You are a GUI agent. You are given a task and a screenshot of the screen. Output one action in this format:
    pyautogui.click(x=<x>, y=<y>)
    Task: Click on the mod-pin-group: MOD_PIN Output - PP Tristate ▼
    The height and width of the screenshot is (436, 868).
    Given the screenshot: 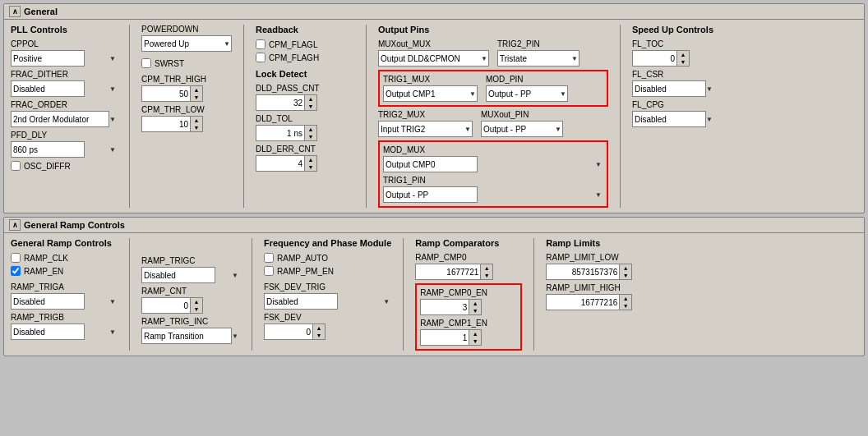 What is the action you would take?
    pyautogui.click(x=527, y=89)
    